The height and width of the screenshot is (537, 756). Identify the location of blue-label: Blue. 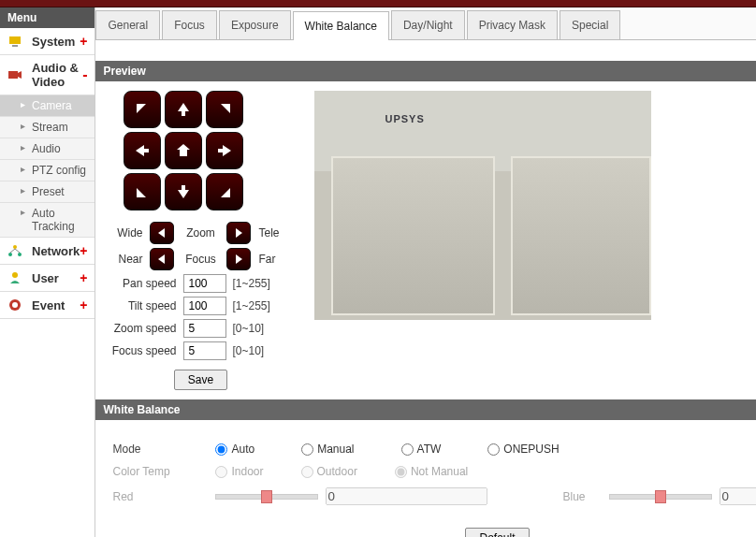
(586, 497).